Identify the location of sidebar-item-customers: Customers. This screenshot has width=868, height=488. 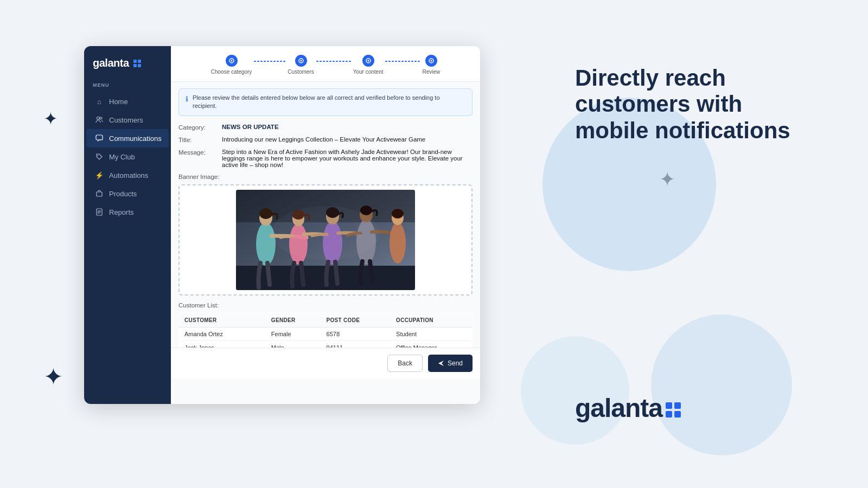
(127, 120).